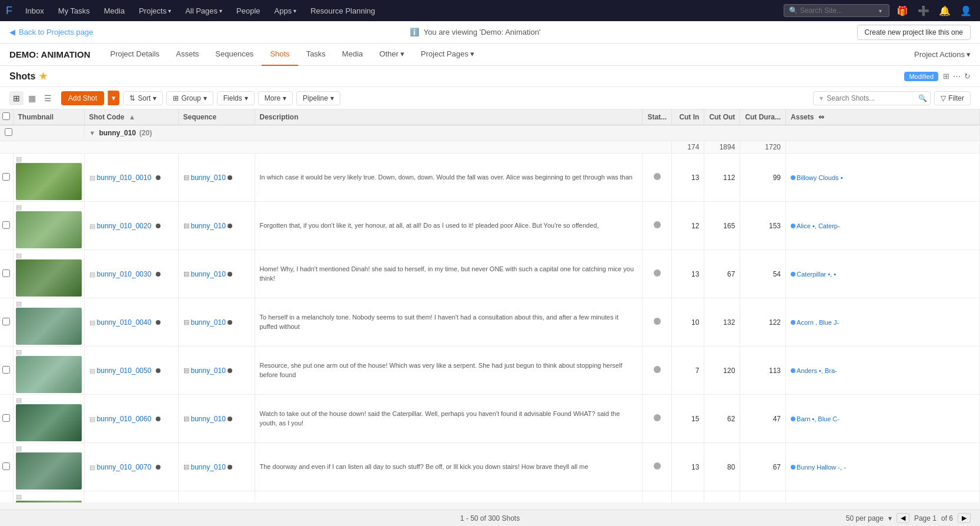 This screenshot has height=526, width=980. What do you see at coordinates (871, 98) in the screenshot?
I see `search-shots-input` at bounding box center [871, 98].